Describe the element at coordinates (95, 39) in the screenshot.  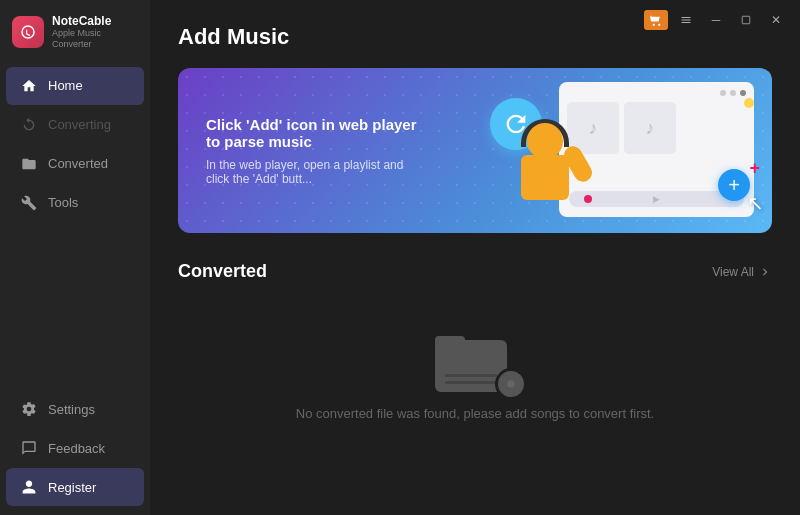
I see `app-subtitle: Apple Music Converter` at that location.